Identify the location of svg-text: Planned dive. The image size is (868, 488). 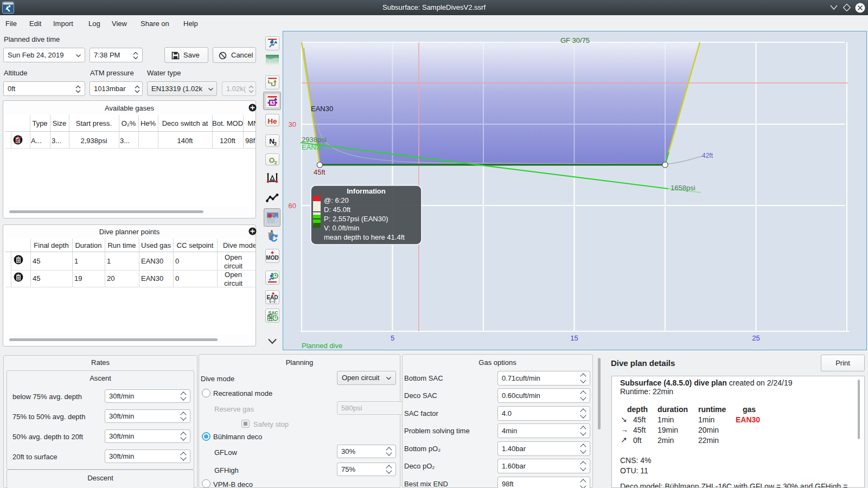
(322, 346).